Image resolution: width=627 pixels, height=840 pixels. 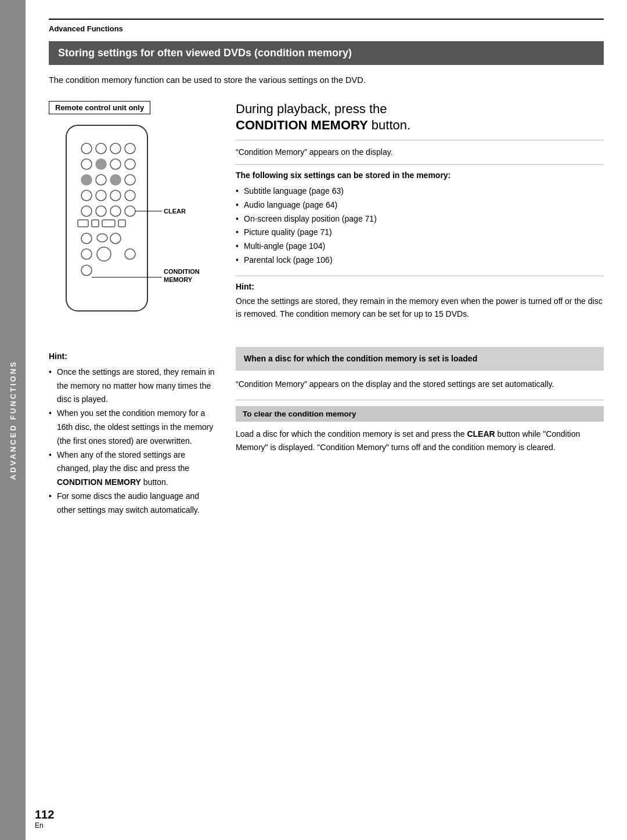 I want to click on section-title: Advanced Functions, so click(x=86, y=29).